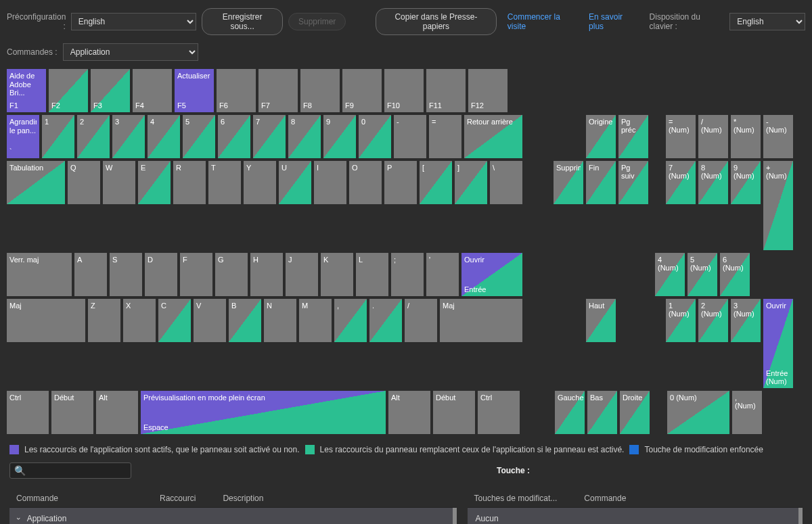 The image size is (812, 524). Describe the element at coordinates (612, 22) in the screenshot. I see `learn-more-link: En savoir plus` at that location.